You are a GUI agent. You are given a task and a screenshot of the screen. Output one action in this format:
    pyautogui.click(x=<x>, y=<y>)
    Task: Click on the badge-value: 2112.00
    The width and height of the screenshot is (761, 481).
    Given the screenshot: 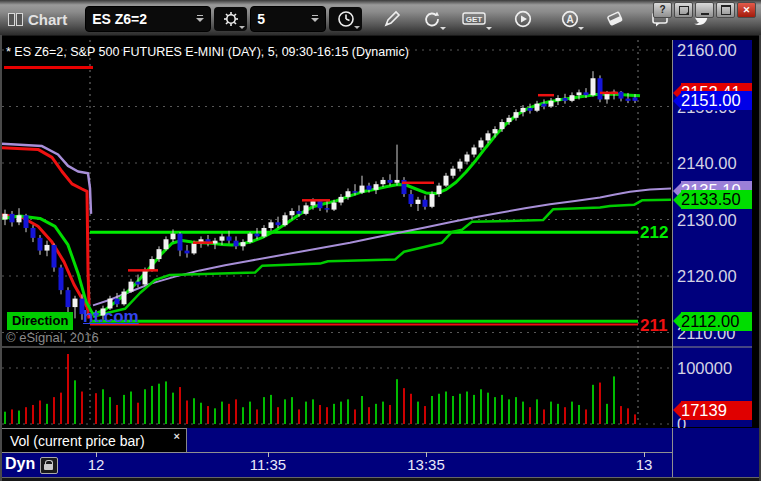 What is the action you would take?
    pyautogui.click(x=716, y=322)
    